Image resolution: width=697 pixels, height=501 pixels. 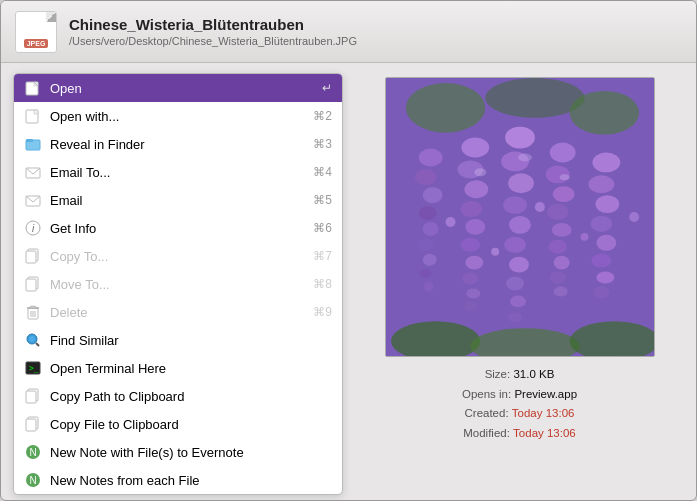 I want to click on open-terminal-label: Open Terminal Here, so click(x=191, y=368).